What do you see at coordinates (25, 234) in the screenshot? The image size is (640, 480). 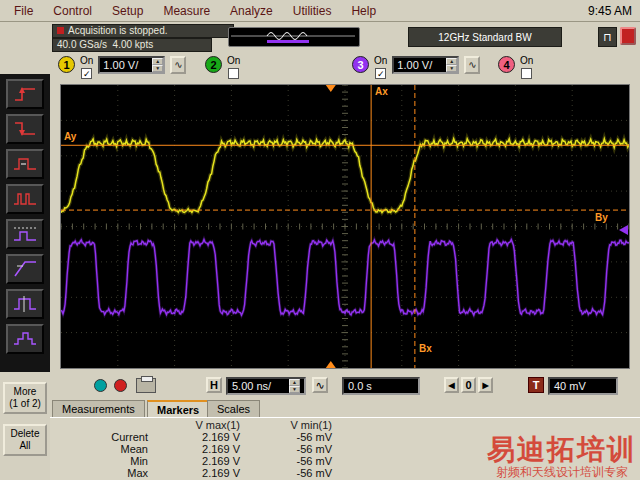 I see `trigger-runt-button` at bounding box center [25, 234].